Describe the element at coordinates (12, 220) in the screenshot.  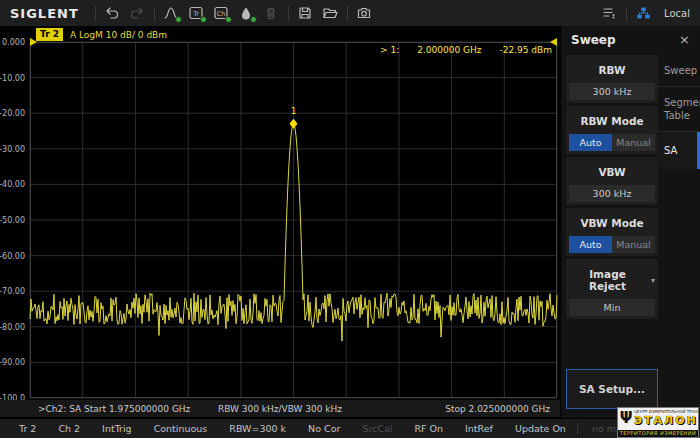
I see `y-axis-tick-label: -50.00` at that location.